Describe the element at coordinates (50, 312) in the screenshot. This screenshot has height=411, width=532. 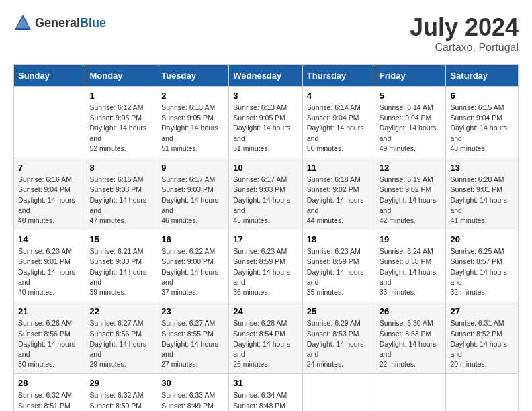
I see `day-number: 21` at that location.